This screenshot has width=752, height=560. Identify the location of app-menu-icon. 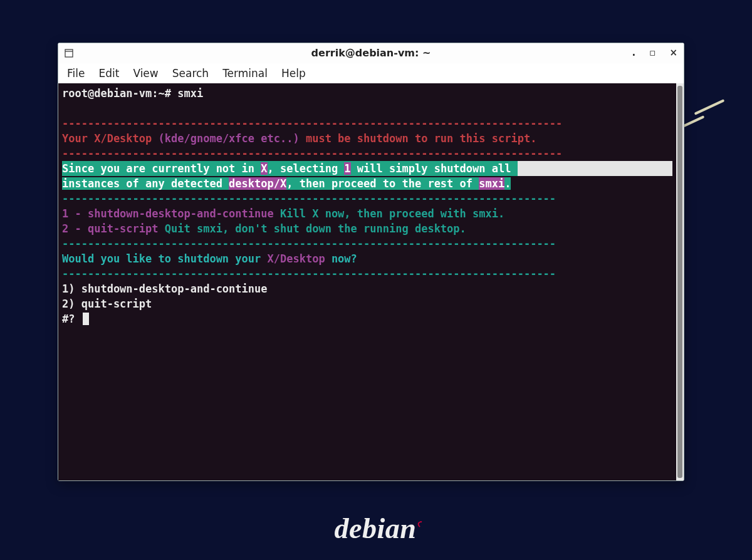
(93, 53).